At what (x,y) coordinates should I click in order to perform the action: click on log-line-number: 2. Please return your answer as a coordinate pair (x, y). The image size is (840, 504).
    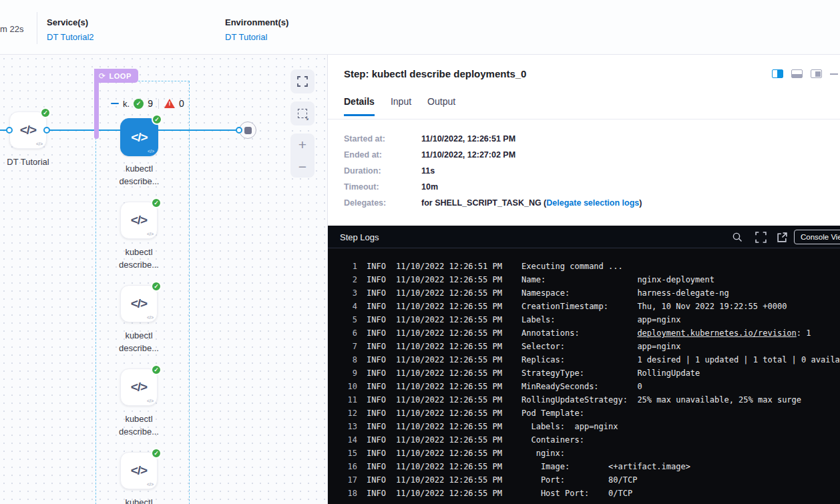
    Looking at the image, I should click on (349, 280).